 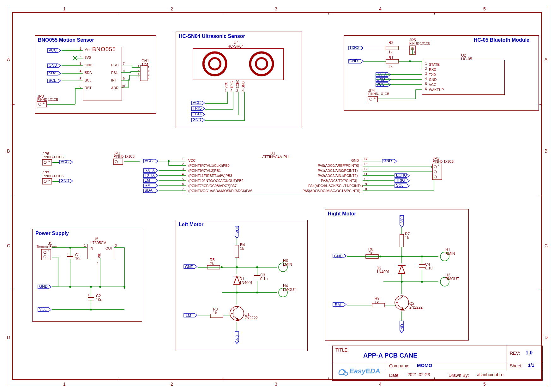 What do you see at coordinates (467, 59) in the screenshot?
I see `u2-part: HC-05` at bounding box center [467, 59].